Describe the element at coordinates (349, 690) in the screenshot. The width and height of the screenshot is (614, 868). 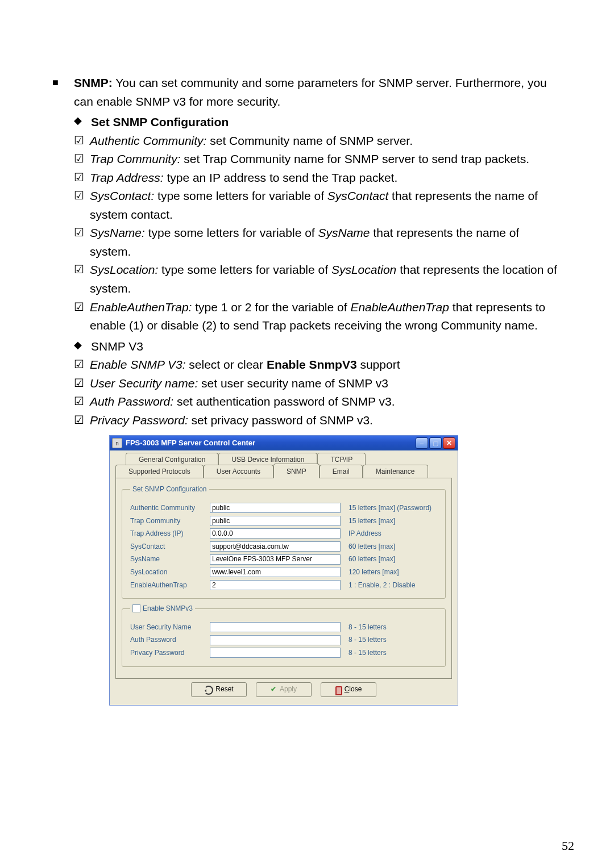
I see `close-button: Close` at that location.